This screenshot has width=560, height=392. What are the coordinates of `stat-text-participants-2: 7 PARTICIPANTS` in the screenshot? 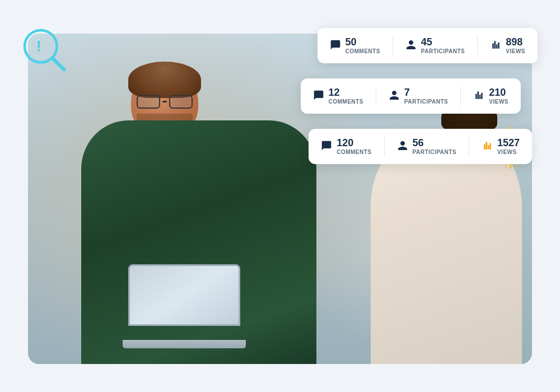 It's located at (426, 96).